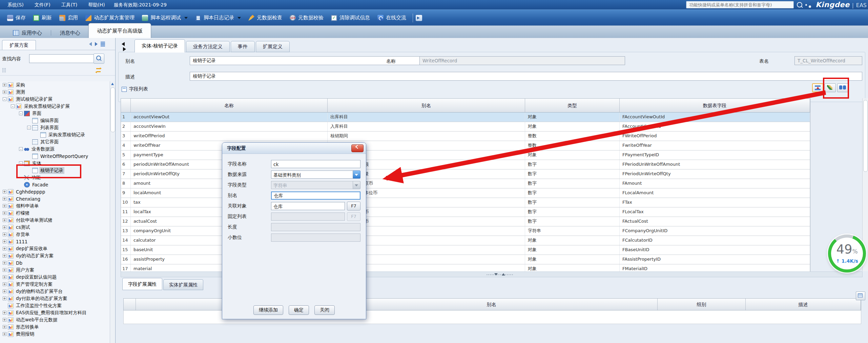 This screenshot has width=868, height=343. Describe the element at coordinates (466, 136) in the screenshot. I see `table-row: 3writeOffPeriod核销期间整数FWriteOffPeriod` at that location.